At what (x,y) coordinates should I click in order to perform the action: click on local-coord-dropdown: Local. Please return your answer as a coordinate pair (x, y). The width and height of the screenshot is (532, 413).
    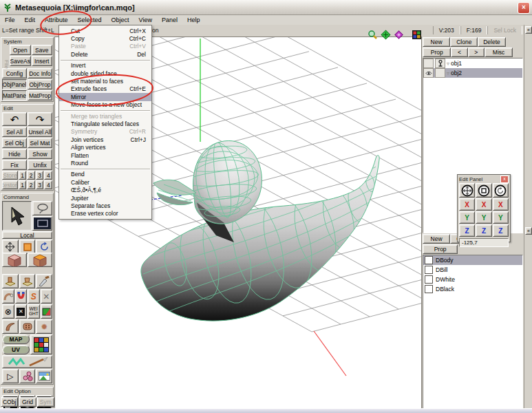
    Looking at the image, I should click on (28, 235).